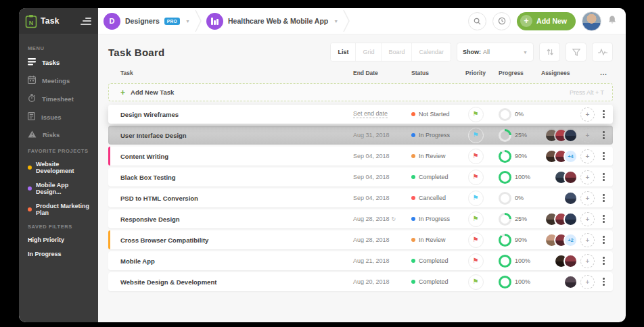  I want to click on team-selector: D Designers PRO ▼, so click(147, 22).